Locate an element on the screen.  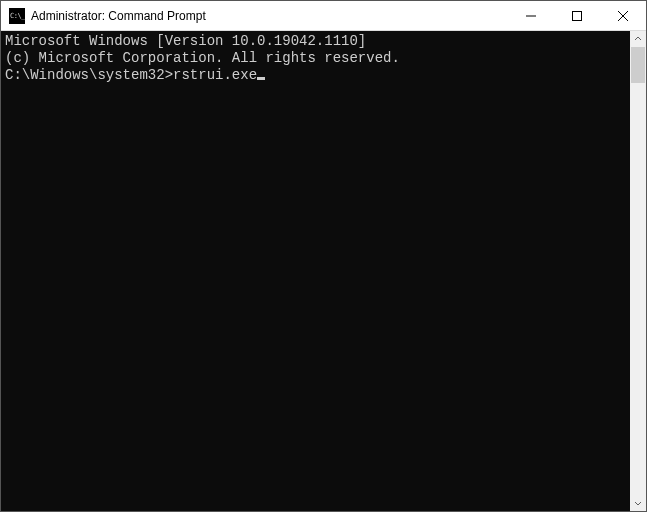
window-title: Administrator: Command Prompt is located at coordinates (118, 16).